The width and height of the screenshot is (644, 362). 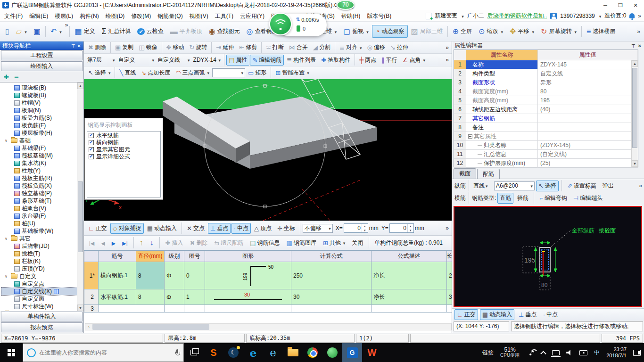 What do you see at coordinates (233, 353) in the screenshot?
I see `taskbar-app-night-mode: ☾` at bounding box center [233, 353].